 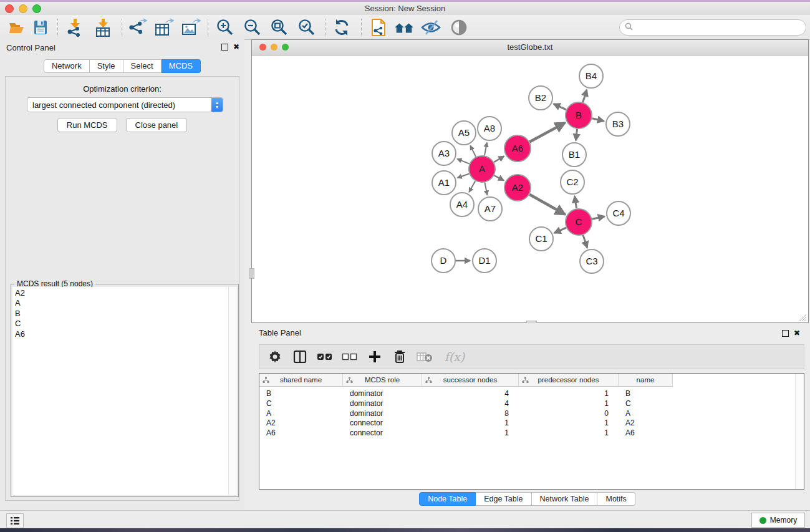 I want to click on edge-B-B3, so click(x=597, y=120).